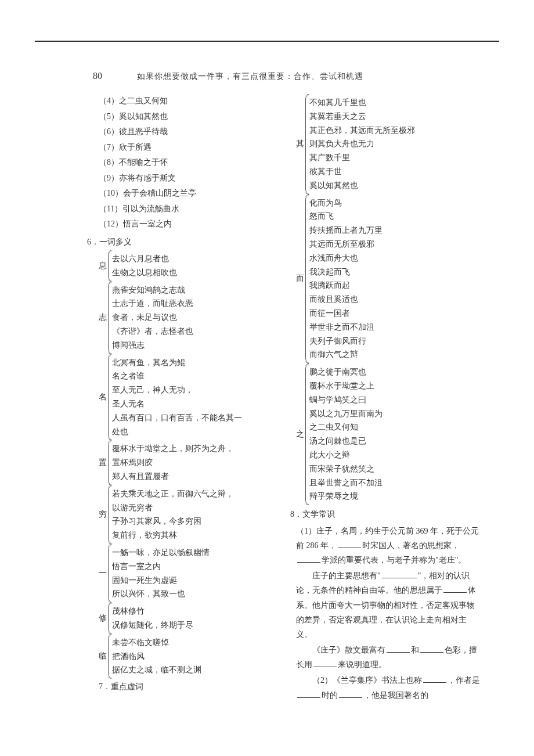 Image resolution: width=534 pixels, height=756 pixels. What do you see at coordinates (346, 386) in the screenshot?
I see `list-item: 覆杯水于坳堂之上` at bounding box center [346, 386].